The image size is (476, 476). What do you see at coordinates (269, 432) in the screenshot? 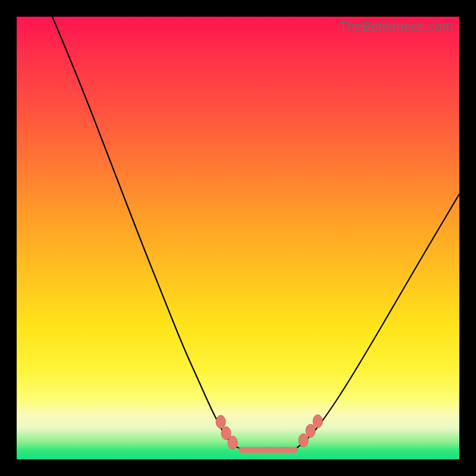
I see `curve-markers` at bounding box center [269, 432].